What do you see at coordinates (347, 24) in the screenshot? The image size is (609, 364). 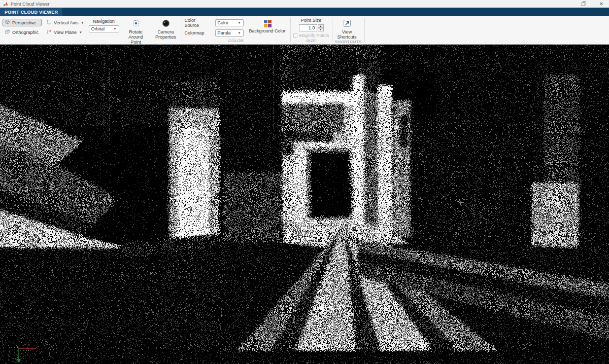 I see `view-shortcuts-icon` at bounding box center [347, 24].